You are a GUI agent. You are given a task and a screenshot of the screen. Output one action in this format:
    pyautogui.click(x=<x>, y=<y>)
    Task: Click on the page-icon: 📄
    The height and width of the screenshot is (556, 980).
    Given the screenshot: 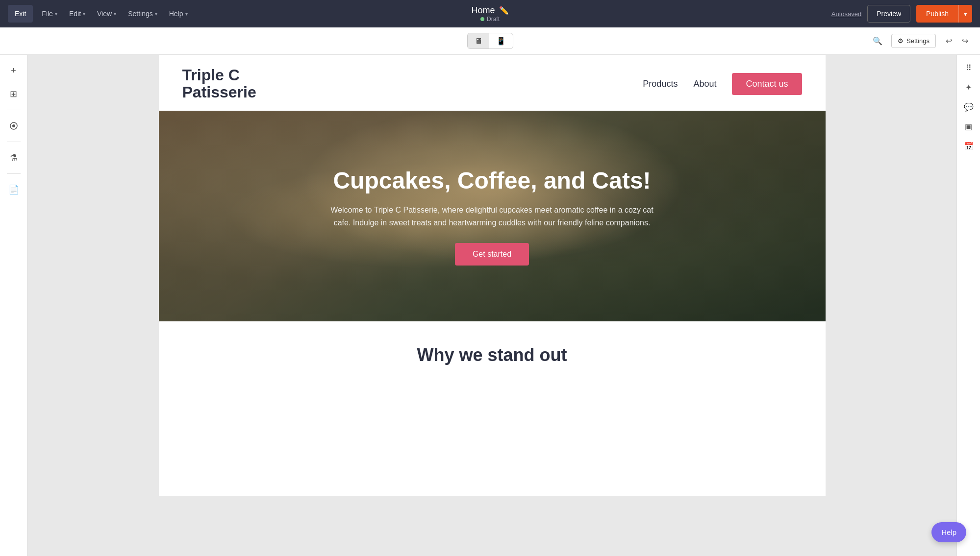 What is the action you would take?
    pyautogui.click(x=14, y=190)
    